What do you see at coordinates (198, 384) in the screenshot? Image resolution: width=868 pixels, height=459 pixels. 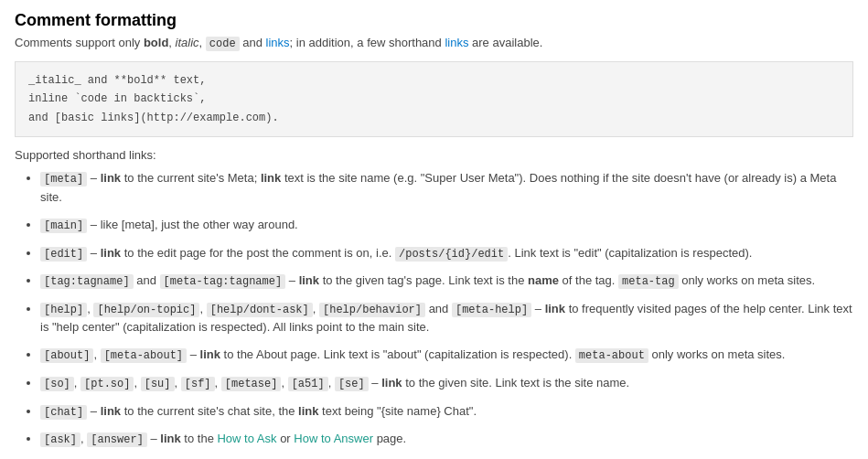 I see `code-sf: [sf]` at bounding box center [198, 384].